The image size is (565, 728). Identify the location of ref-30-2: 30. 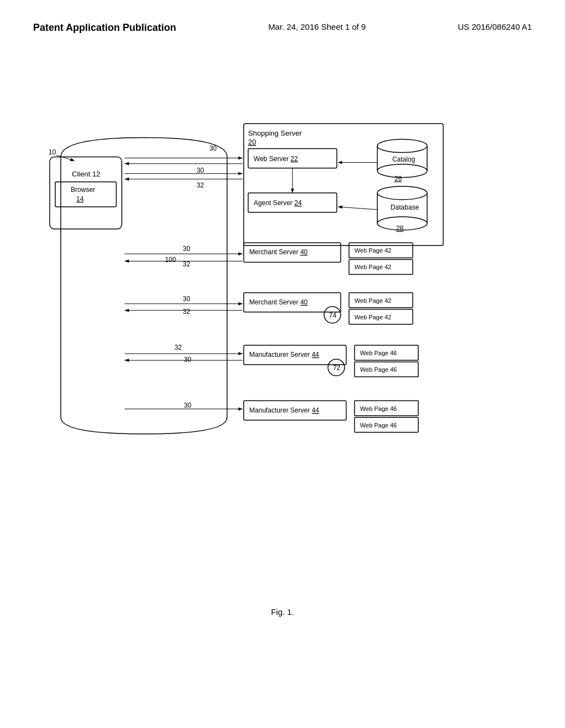
(200, 170).